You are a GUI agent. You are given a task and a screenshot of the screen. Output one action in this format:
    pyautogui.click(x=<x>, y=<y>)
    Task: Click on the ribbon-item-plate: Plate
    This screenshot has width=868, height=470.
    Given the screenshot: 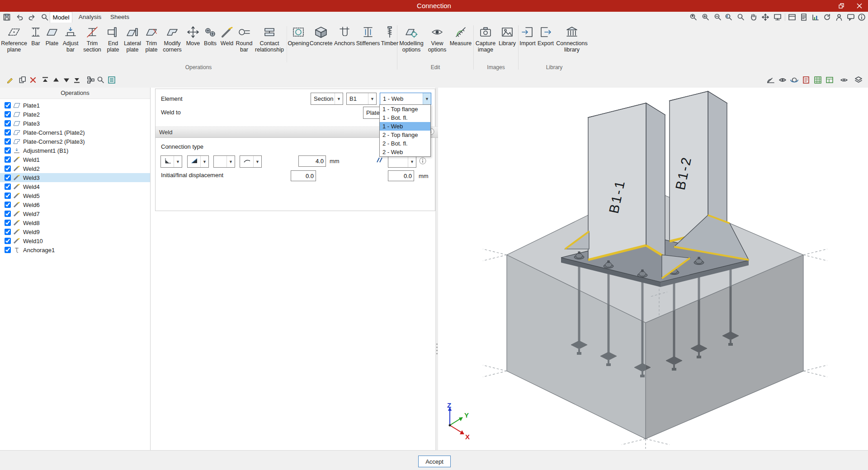 What is the action you would take?
    pyautogui.click(x=52, y=35)
    